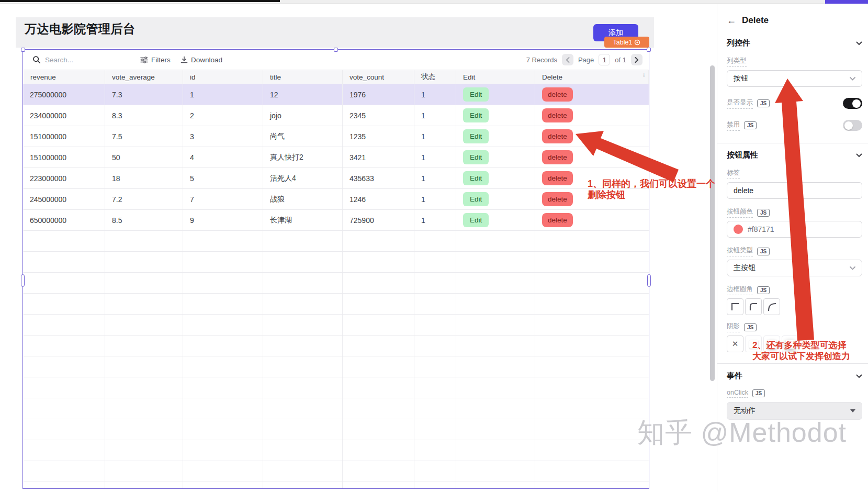  What do you see at coordinates (794, 79) in the screenshot?
I see `column-type-select: 按钮` at bounding box center [794, 79].